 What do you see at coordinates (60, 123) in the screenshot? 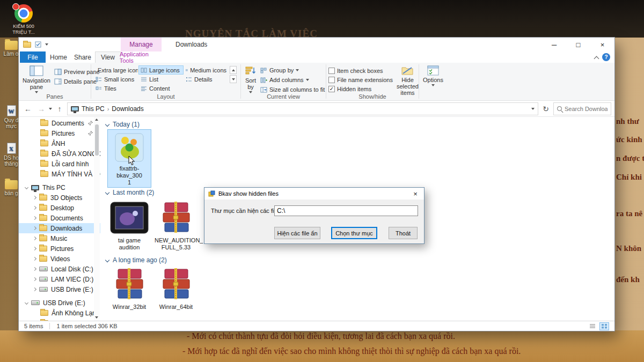
I see `nav-item-documents-pinned: Documents` at bounding box center [60, 123].